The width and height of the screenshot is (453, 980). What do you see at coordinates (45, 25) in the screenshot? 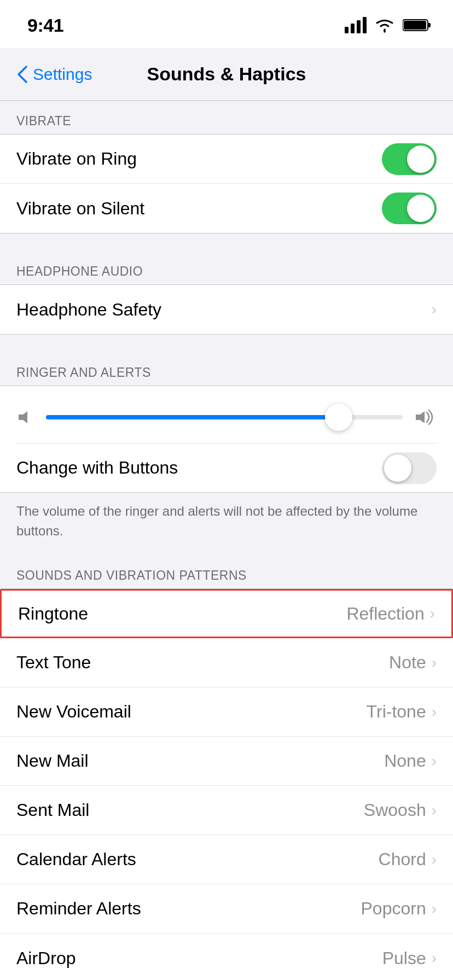
I see `status-time: 9:41` at bounding box center [45, 25].